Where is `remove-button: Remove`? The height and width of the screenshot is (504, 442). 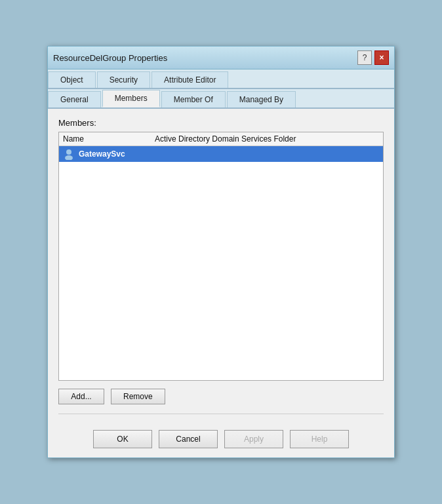
remove-button: Remove is located at coordinates (138, 397).